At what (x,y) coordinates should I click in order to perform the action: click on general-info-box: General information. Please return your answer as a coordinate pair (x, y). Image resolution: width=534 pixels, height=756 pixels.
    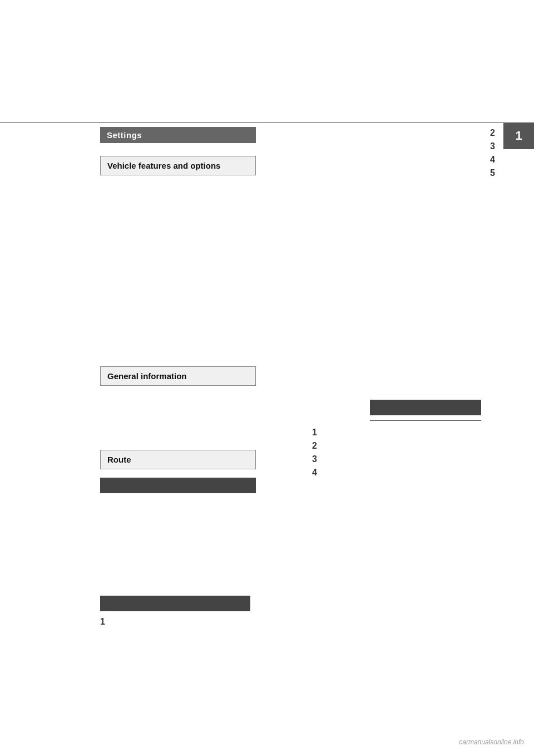
    Looking at the image, I should click on (178, 376).